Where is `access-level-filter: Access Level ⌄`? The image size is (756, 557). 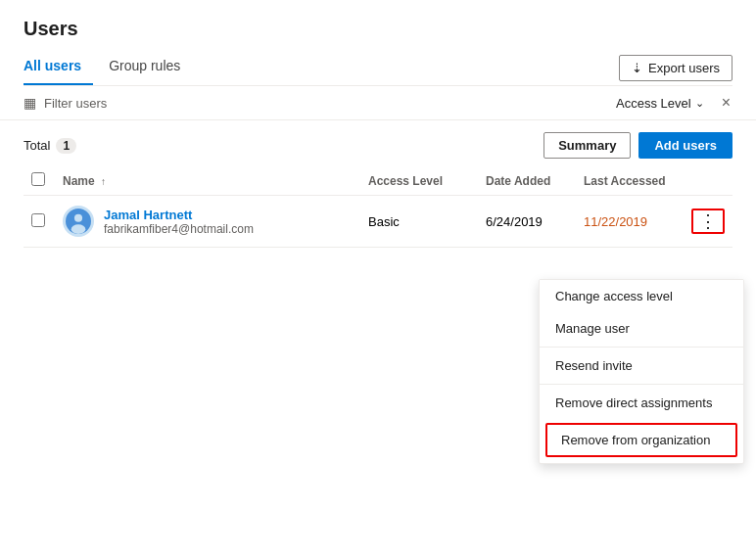
access-level-filter: Access Level ⌄ is located at coordinates (660, 104).